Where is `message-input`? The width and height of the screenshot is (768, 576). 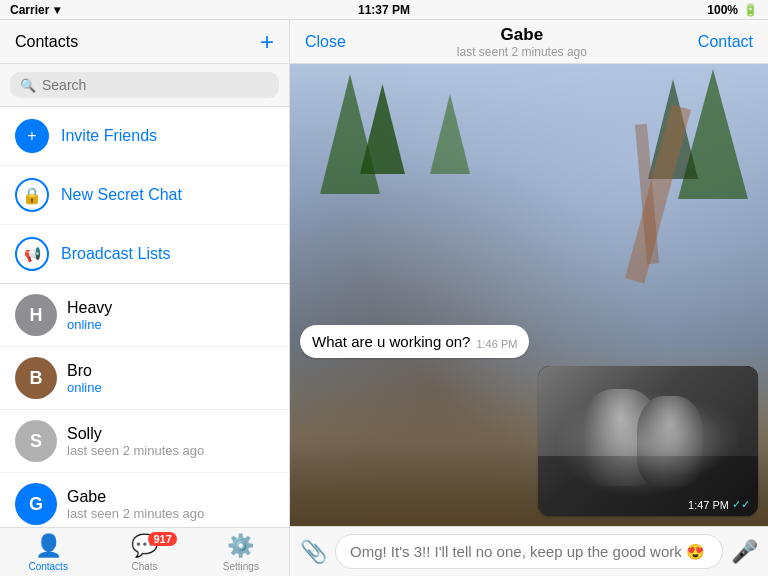 message-input is located at coordinates (529, 552).